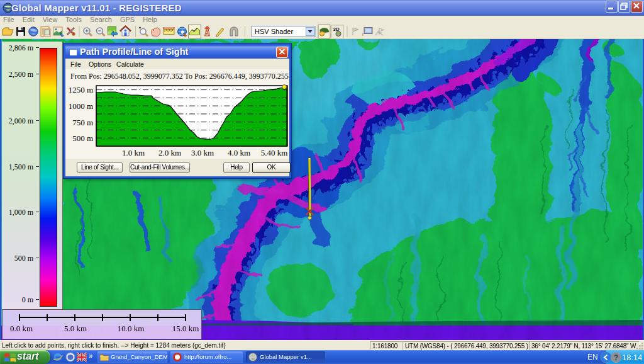 This screenshot has width=644, height=364. Describe the element at coordinates (80, 106) in the screenshot. I see `svg-text: 1000 m` at that location.